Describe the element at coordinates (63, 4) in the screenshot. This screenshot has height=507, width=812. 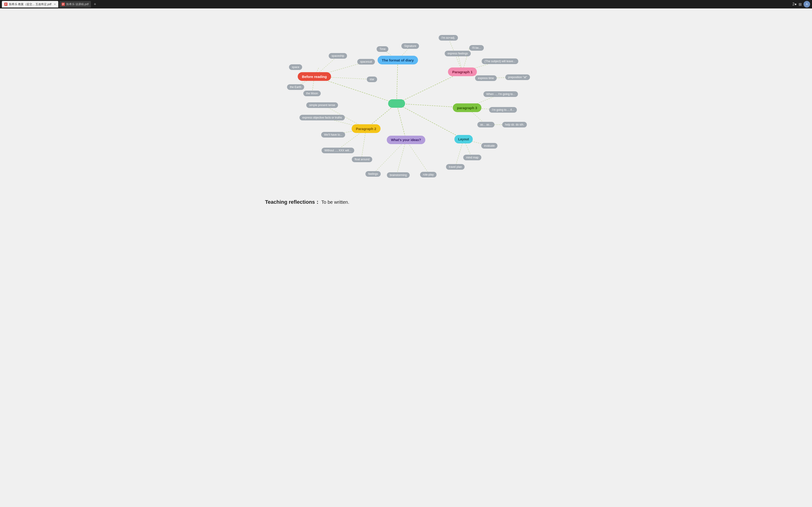
I see `tab2-icon: P` at that location.